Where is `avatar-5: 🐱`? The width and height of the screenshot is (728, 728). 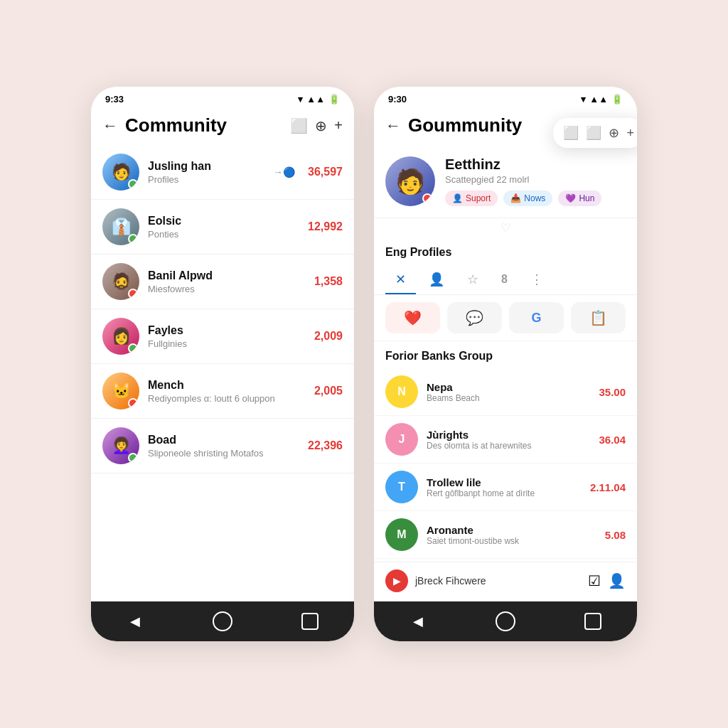 avatar-5: 🐱 is located at coordinates (121, 391).